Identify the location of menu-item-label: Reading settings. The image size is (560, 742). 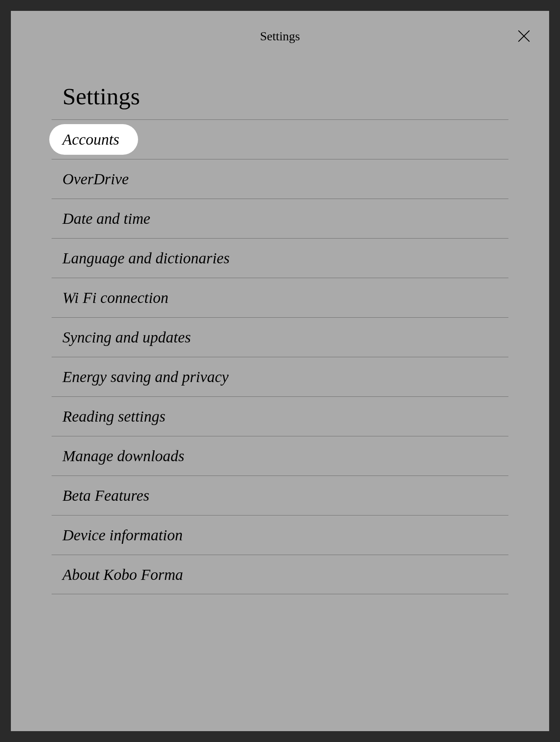
(109, 417).